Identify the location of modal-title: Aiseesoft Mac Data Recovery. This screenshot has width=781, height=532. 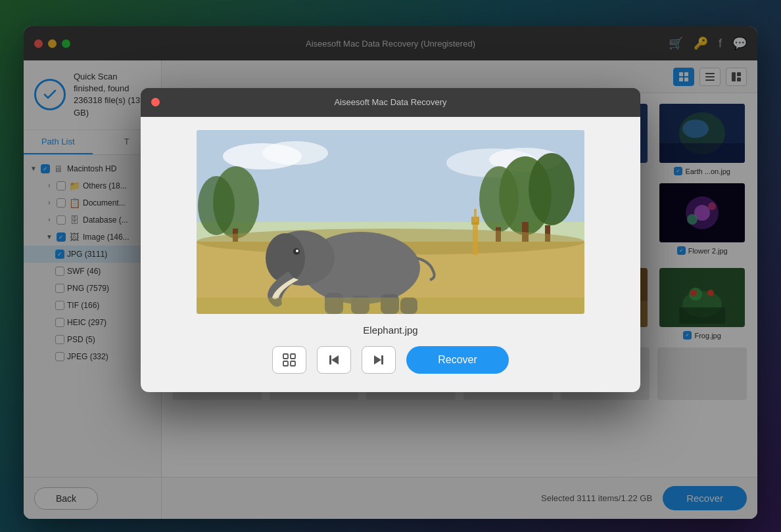
(390, 102).